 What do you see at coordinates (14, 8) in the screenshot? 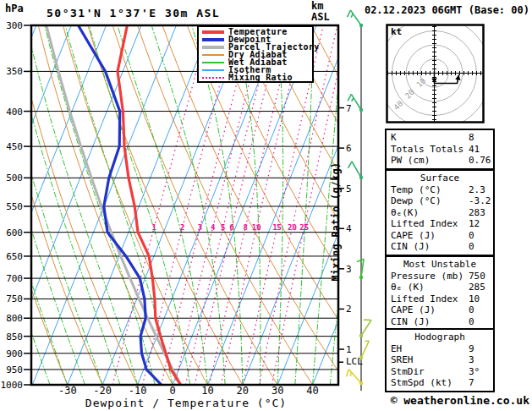
I see `pressure-unit-label: hPa` at bounding box center [14, 8].